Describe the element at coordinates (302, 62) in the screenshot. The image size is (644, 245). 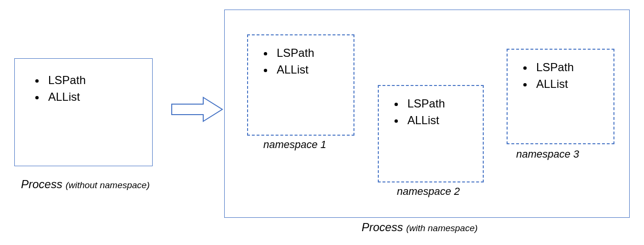
I see `namespace-1-items: LSPath ALList` at that location.